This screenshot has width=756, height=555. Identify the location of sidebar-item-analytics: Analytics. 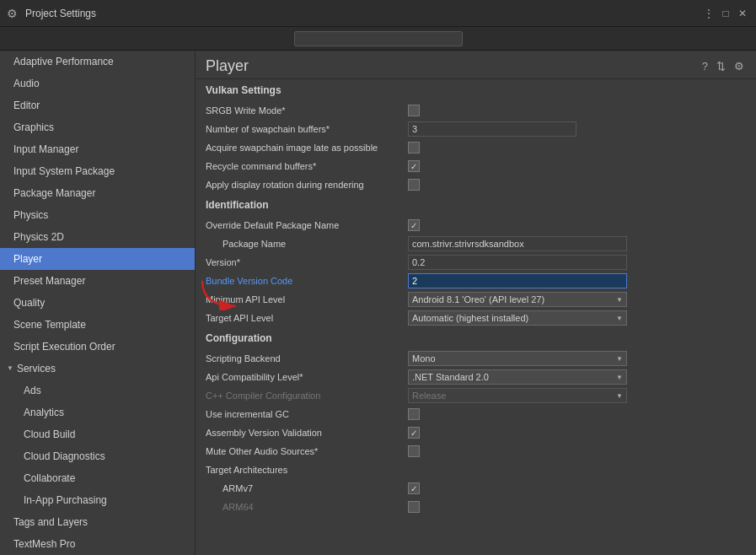
(98, 412).